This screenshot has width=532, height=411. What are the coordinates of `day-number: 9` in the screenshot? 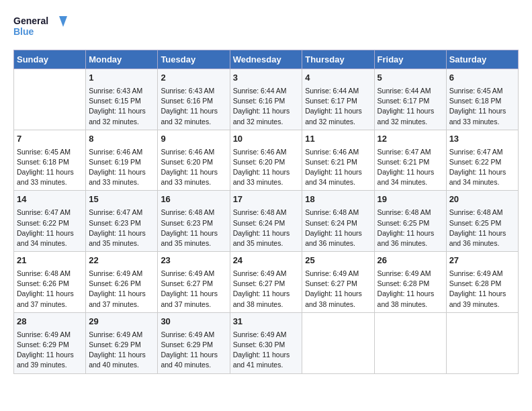 It's located at (193, 140).